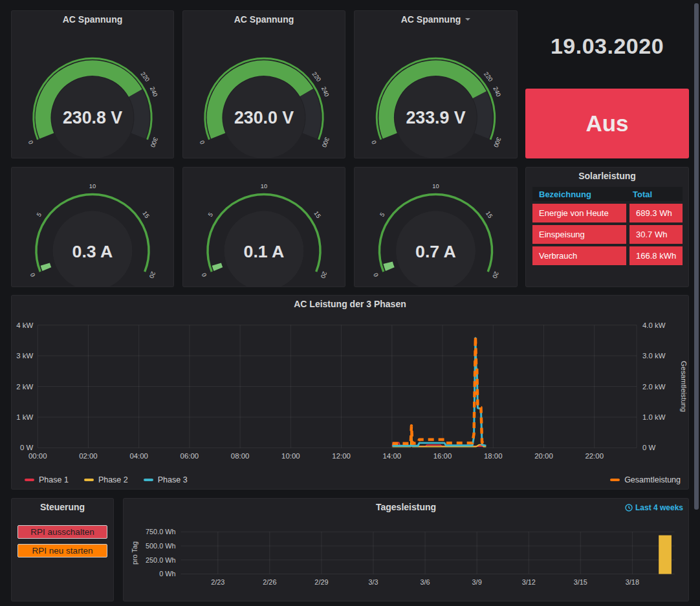 The image size is (700, 606). I want to click on svg-text: 3/12, so click(529, 582).